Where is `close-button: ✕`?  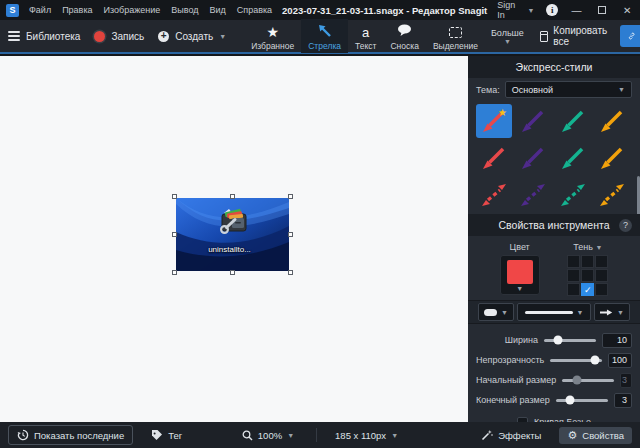
close-button: ✕ is located at coordinates (628, 10).